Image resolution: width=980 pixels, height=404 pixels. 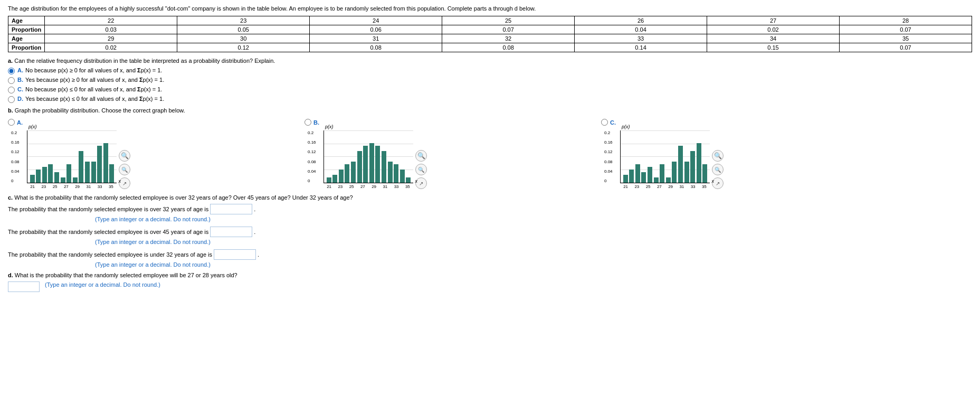 What do you see at coordinates (12, 99) in the screenshot?
I see `option-d-radio` at bounding box center [12, 99].